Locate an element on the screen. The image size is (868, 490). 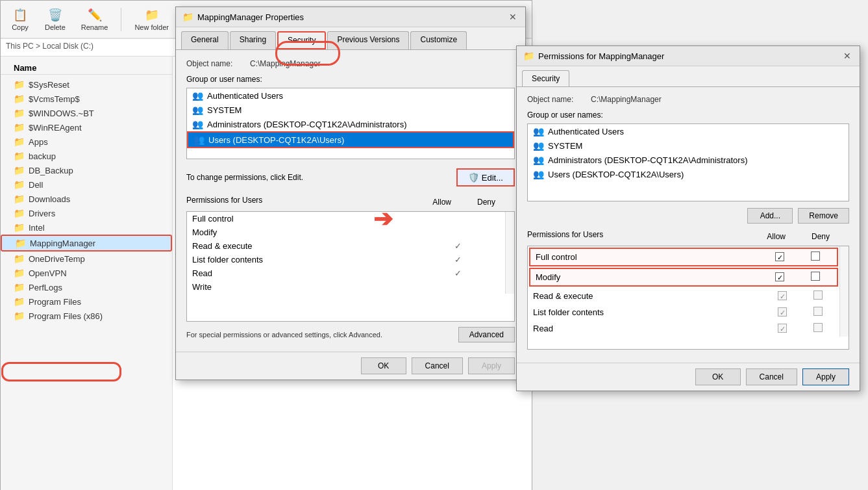
perms-scrollbar is located at coordinates (844, 291).